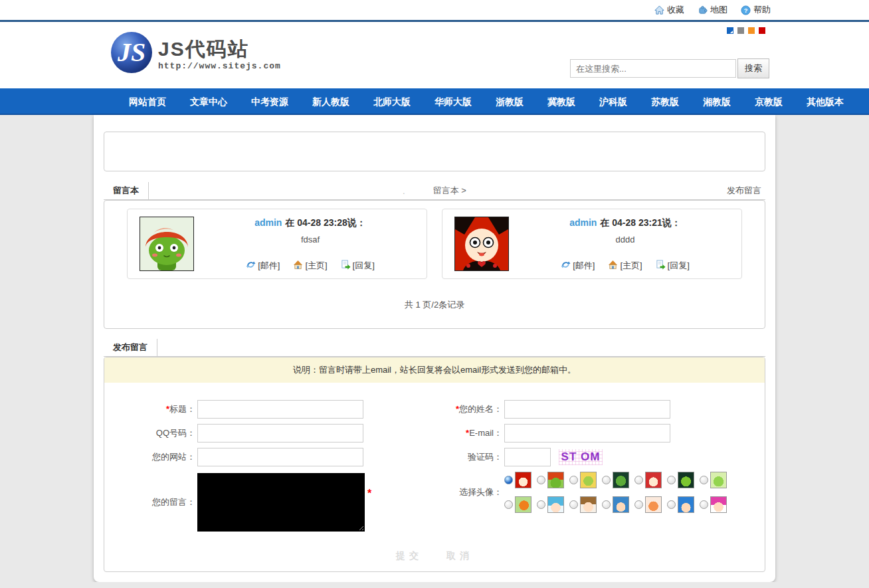 This screenshot has height=588, width=869. Describe the element at coordinates (310, 239) in the screenshot. I see `message-content: fdsaf` at that location.